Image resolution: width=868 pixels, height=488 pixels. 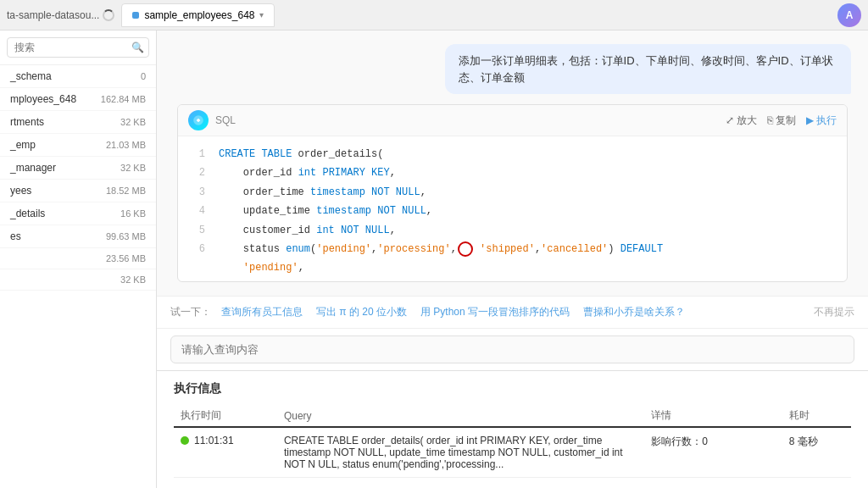 What do you see at coordinates (191, 312) in the screenshot?
I see `suggestion-label: 试一下：` at bounding box center [191, 312].